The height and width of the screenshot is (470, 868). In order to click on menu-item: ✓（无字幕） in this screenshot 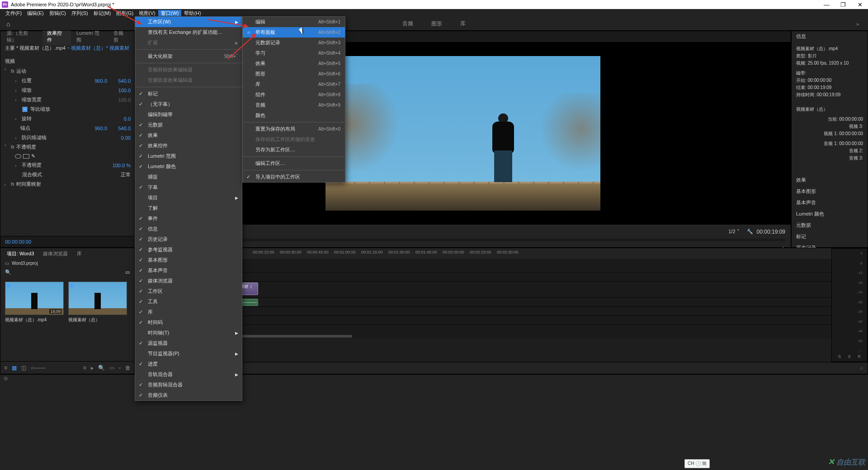, I will do `click(189, 104)`.